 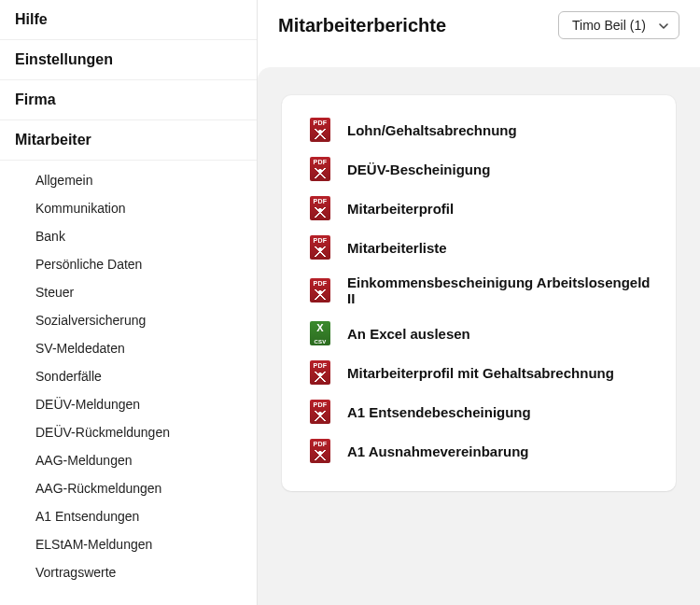 I want to click on nav-sub-item-persoenliche-daten: Persönliche Daten, so click(x=129, y=264).